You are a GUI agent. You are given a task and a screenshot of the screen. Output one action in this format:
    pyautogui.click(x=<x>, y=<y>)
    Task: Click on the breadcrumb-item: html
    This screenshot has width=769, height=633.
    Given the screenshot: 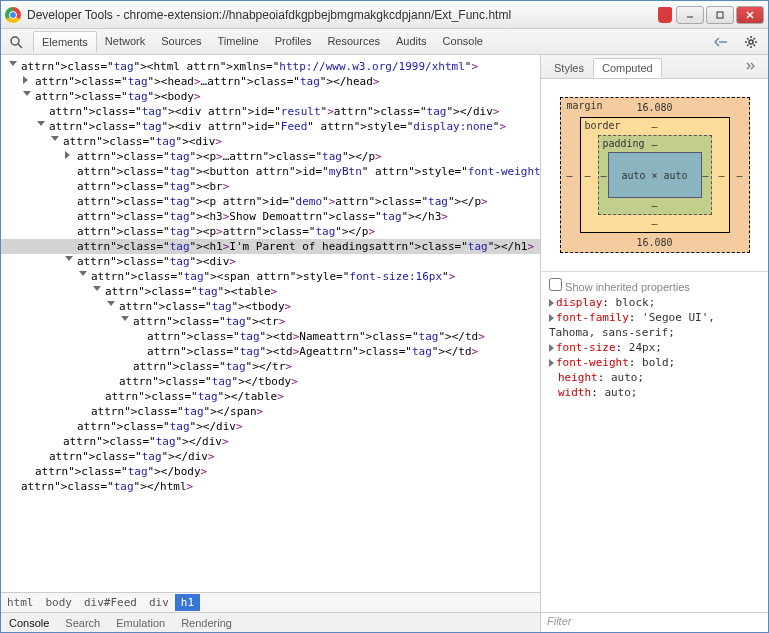 What is the action you would take?
    pyautogui.click(x=20, y=602)
    